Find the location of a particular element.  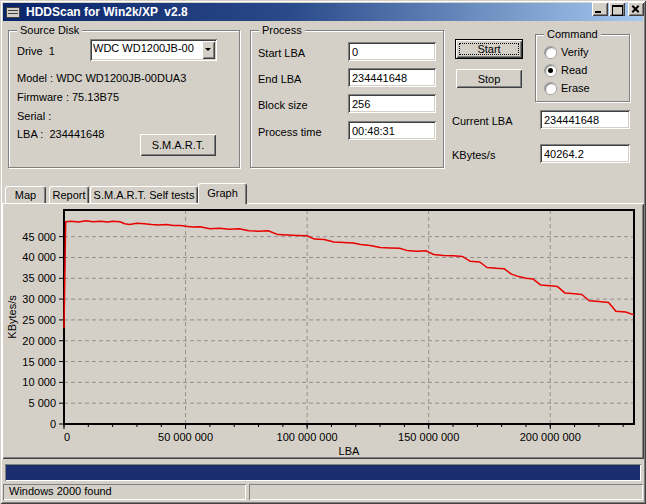

status-bar-right is located at coordinates (446, 492).